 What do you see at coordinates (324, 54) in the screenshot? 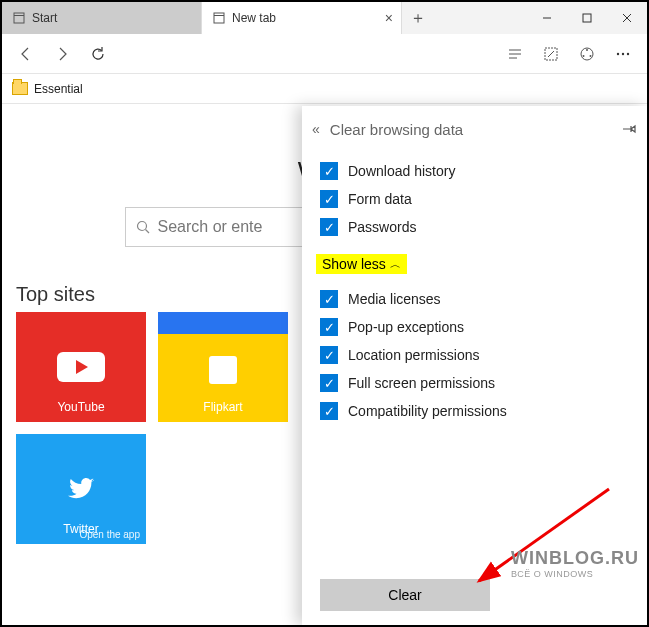
I see `toolbar` at bounding box center [324, 54].